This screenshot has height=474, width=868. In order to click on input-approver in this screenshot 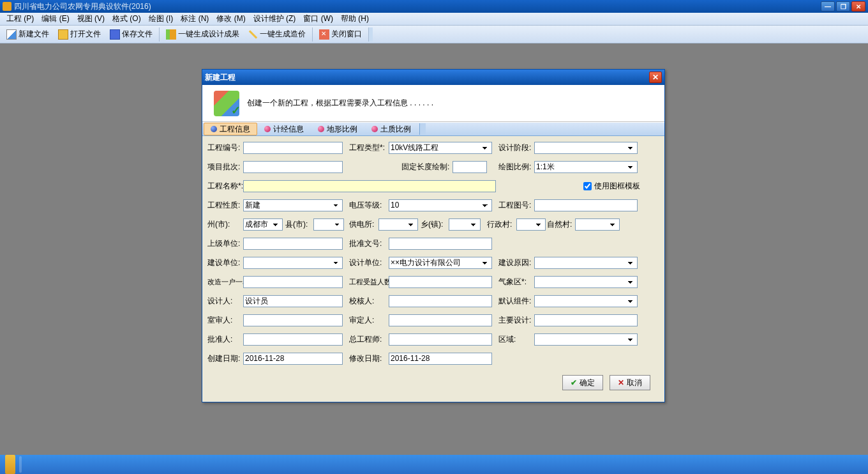, I will do `click(293, 340)`.